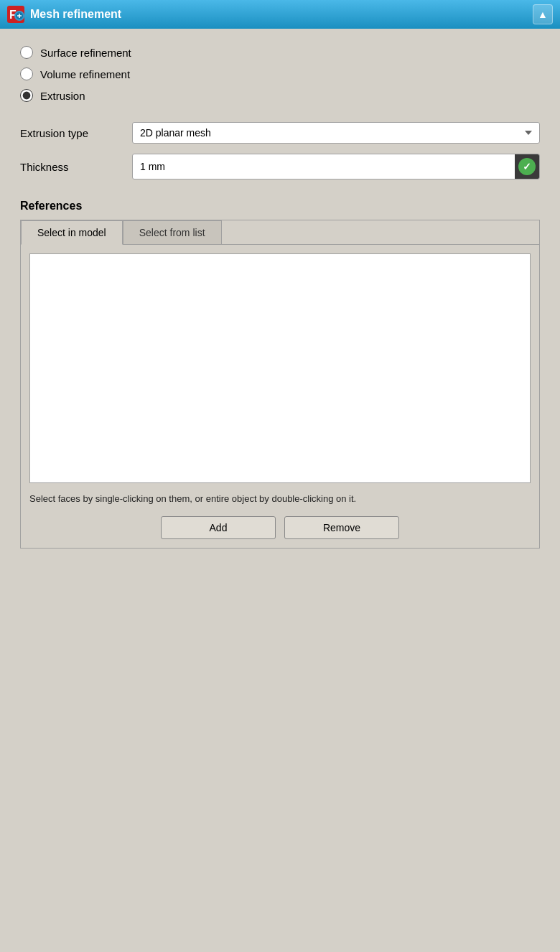 The image size is (560, 952). What do you see at coordinates (280, 14) in the screenshot?
I see `title-bar: F Mesh refinement ▲` at bounding box center [280, 14].